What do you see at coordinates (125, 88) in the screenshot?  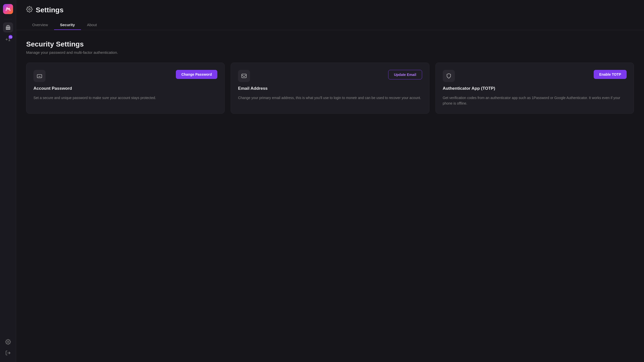 I see `password-card-title: Account Password` at bounding box center [125, 88].